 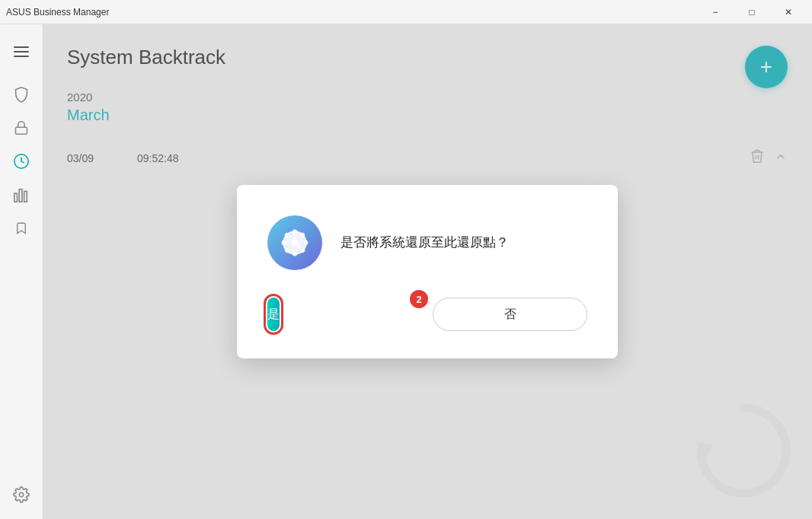 I want to click on settings-icon, so click(x=21, y=495).